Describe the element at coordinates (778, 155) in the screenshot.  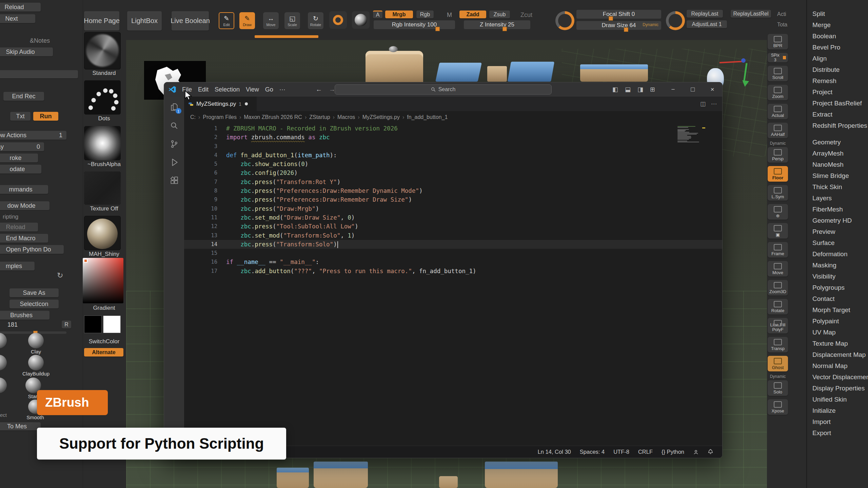
I see `shelf-persp: Persp` at that location.